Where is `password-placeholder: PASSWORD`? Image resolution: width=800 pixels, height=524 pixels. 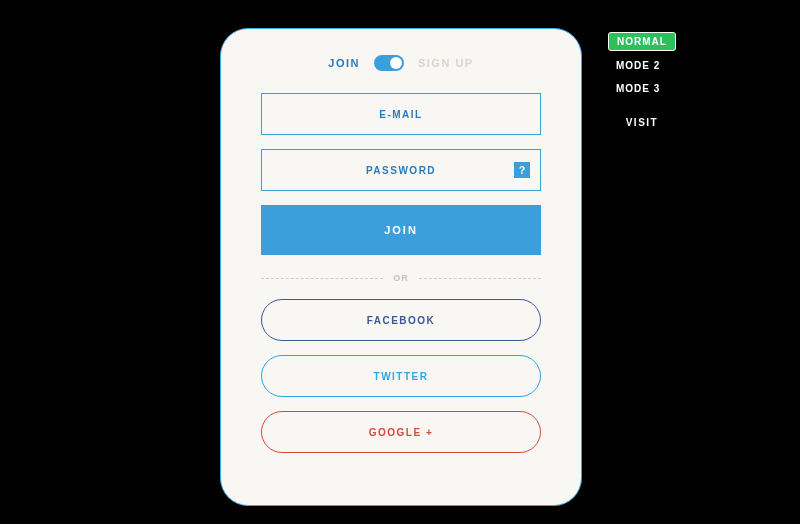
password-placeholder: PASSWORD is located at coordinates (401, 170).